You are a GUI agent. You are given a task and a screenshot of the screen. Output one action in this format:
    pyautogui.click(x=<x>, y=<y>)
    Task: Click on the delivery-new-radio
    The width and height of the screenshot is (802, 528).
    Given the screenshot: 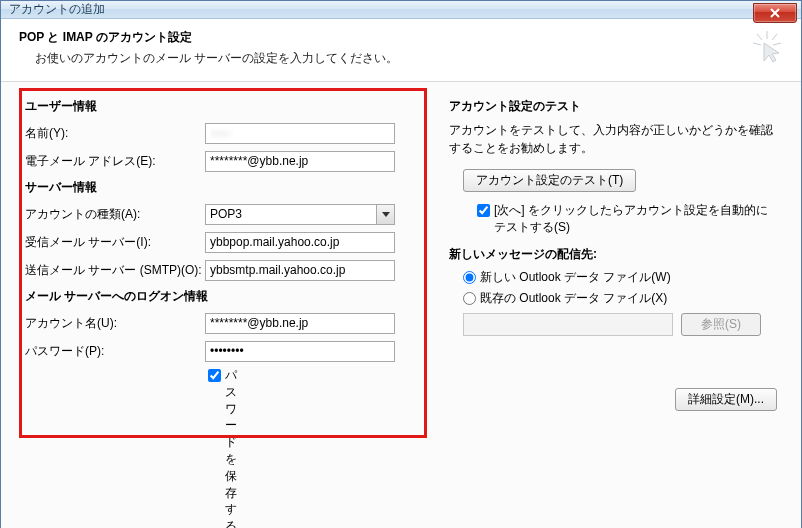 What is the action you would take?
    pyautogui.click(x=470, y=278)
    